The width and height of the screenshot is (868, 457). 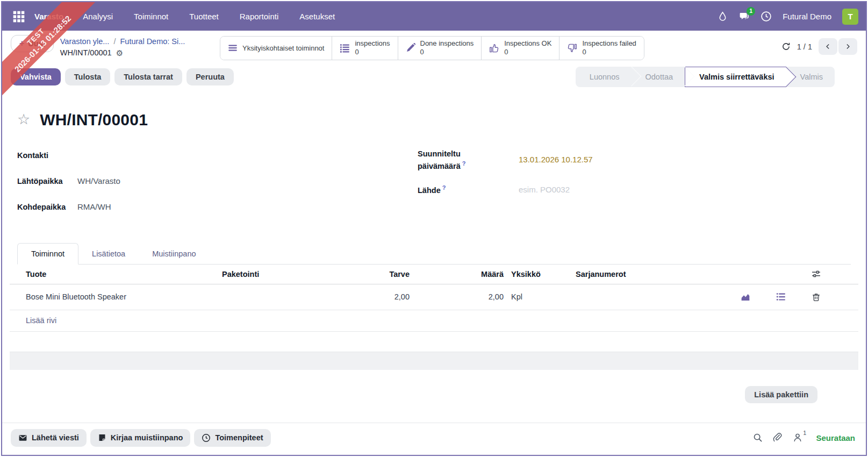 I want to click on plus-icon: +, so click(x=21, y=44).